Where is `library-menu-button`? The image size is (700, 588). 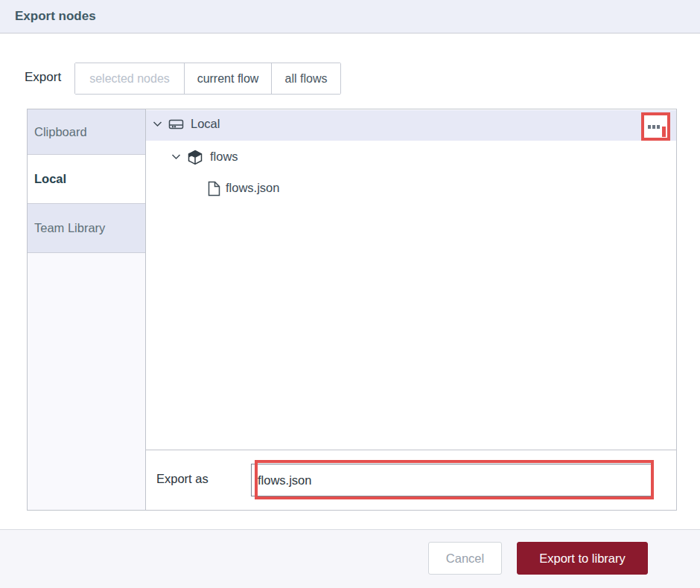 library-menu-button is located at coordinates (655, 127).